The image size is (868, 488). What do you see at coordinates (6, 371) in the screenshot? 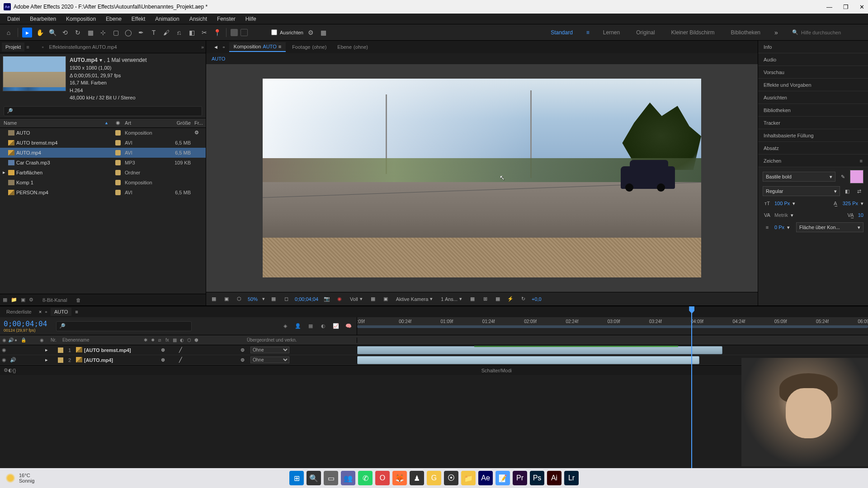
I see `toggle-switches-icon: ⚙` at bounding box center [6, 371].